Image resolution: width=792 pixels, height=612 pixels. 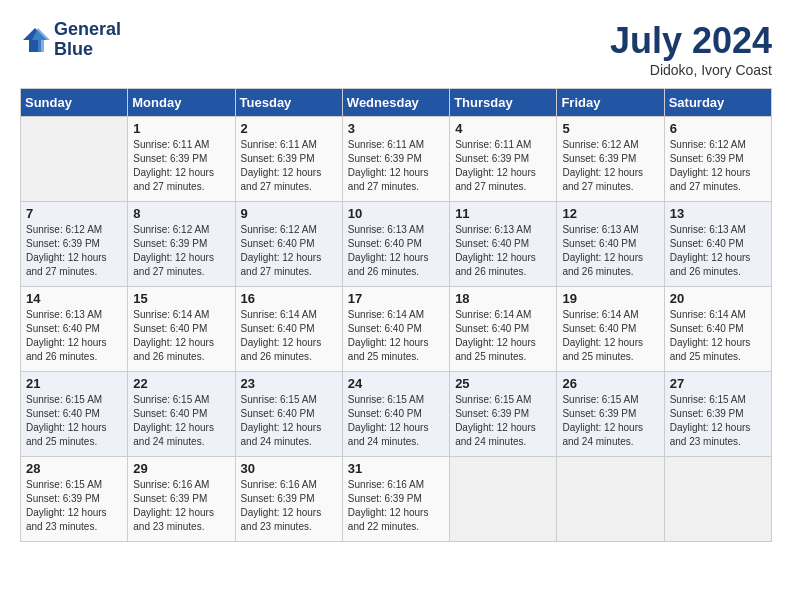 What do you see at coordinates (718, 414) in the screenshot?
I see `calendar-cell: 27Sunrise: 6:15 AM Sunset: 6:39 PM Dayli…` at bounding box center [718, 414].